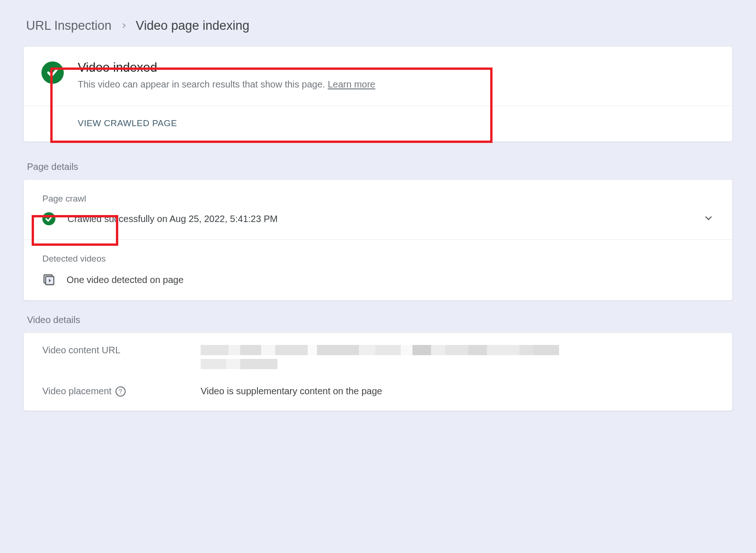  I want to click on breadcrumb: URL Inspection Video page indexing, so click(378, 26).